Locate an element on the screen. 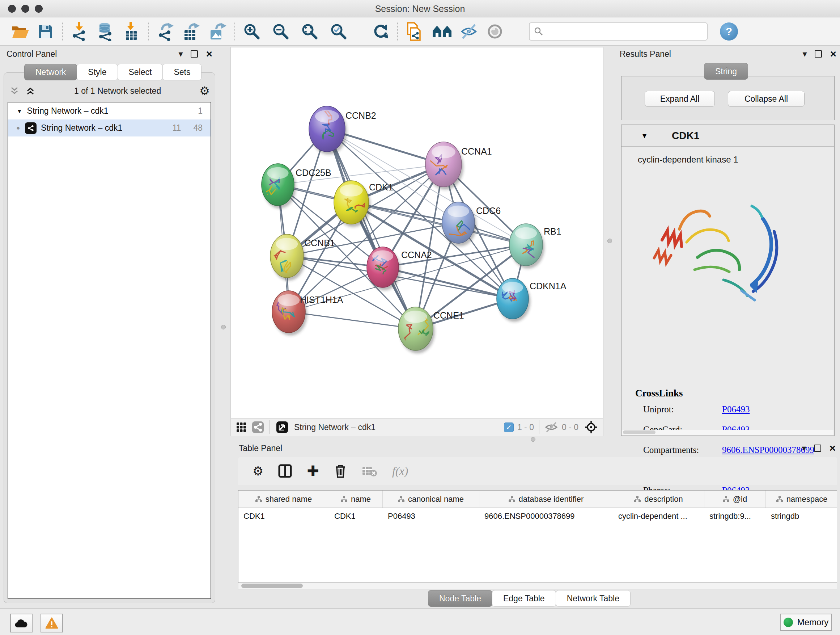 This screenshot has height=635, width=840. string-home-button is located at coordinates (442, 31).